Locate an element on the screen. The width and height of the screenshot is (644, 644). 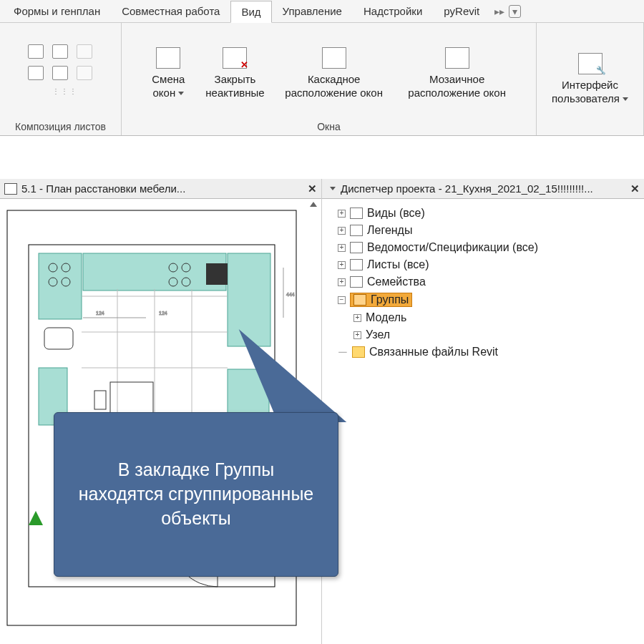
close-inactive-button: ✕ Закрыть неактивные is located at coordinates (235, 74).